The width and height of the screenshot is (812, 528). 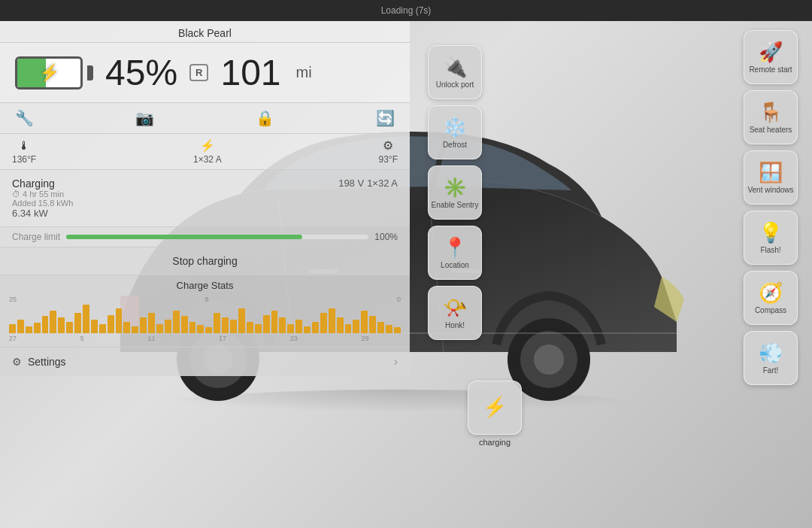 What do you see at coordinates (395, 362) in the screenshot?
I see `settings-arrow-icon: ›` at bounding box center [395, 362].